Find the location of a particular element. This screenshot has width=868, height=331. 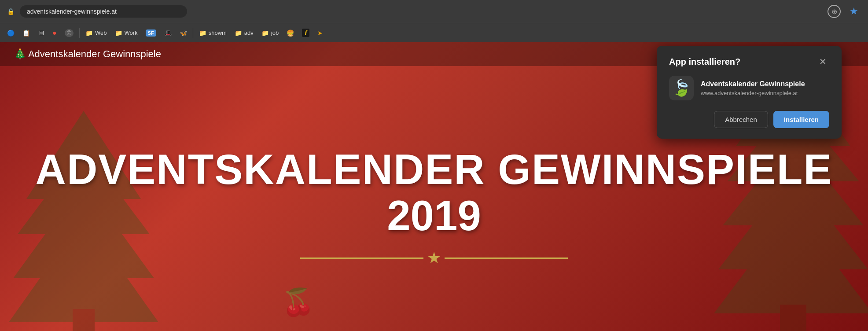

app-icon: 🍃 is located at coordinates (681, 88).